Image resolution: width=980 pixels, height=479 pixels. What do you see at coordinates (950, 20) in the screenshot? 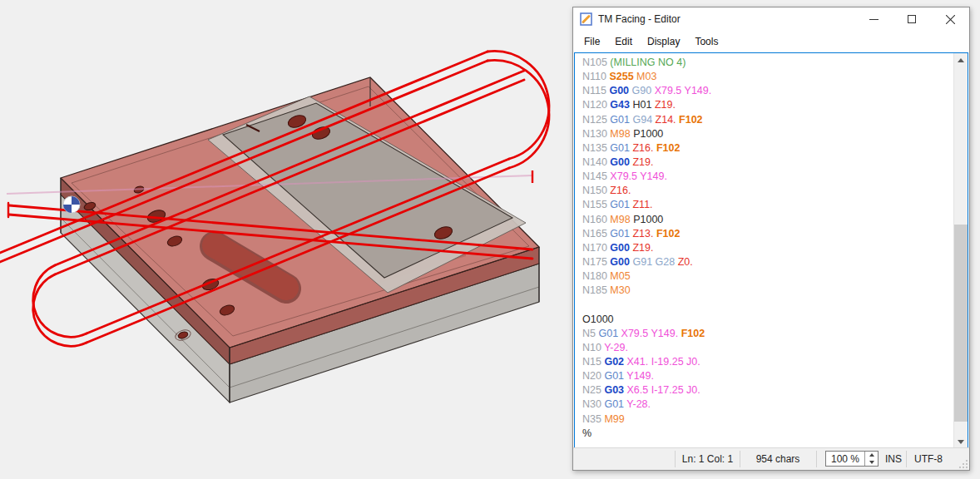
I see `close-icon` at bounding box center [950, 20].